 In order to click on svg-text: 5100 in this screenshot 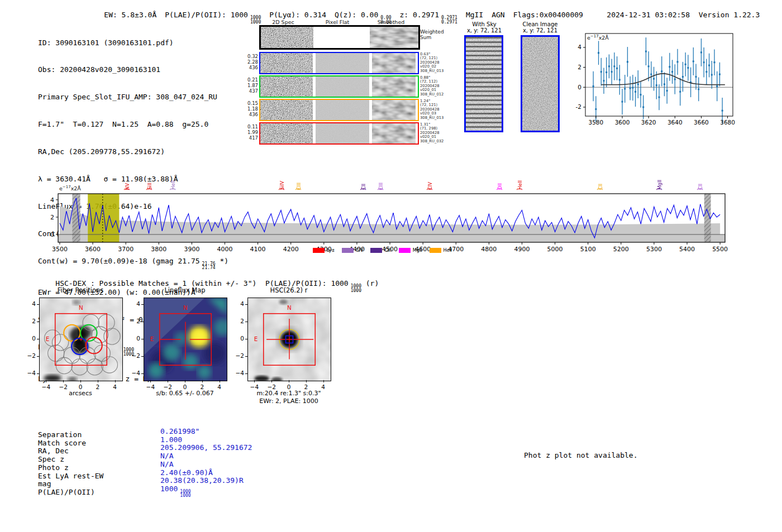, I will do `click(588, 249)`.